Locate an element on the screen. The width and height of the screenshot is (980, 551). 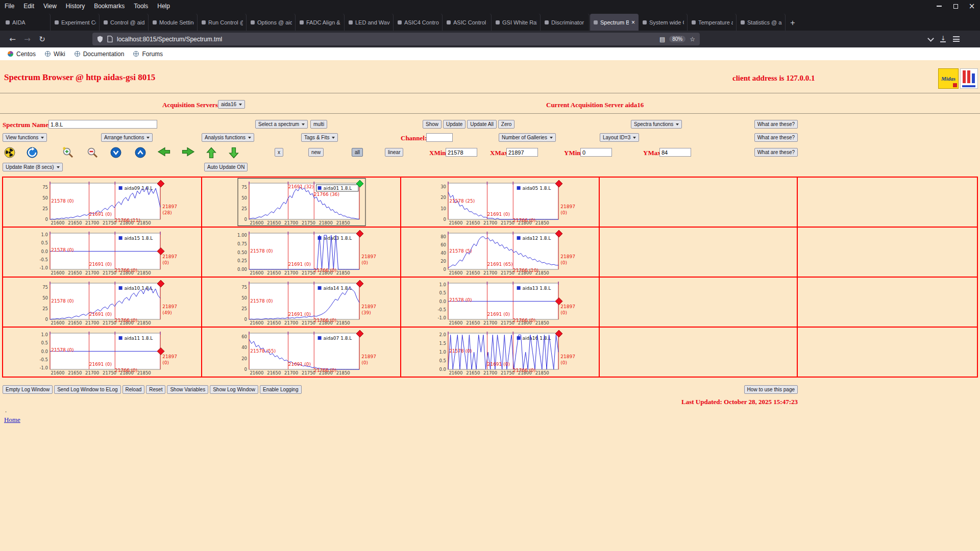
layout-id-dropdown: Layout ID=3 is located at coordinates (620, 138).